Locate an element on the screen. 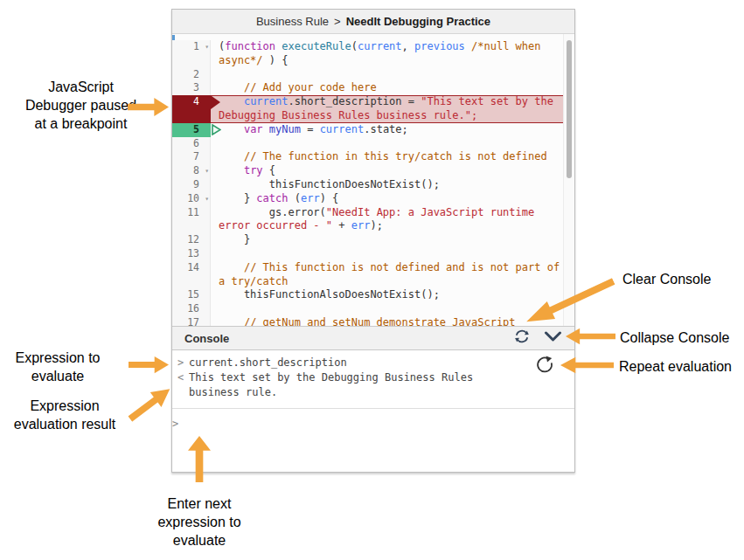  code-text: } is located at coordinates (231, 240).